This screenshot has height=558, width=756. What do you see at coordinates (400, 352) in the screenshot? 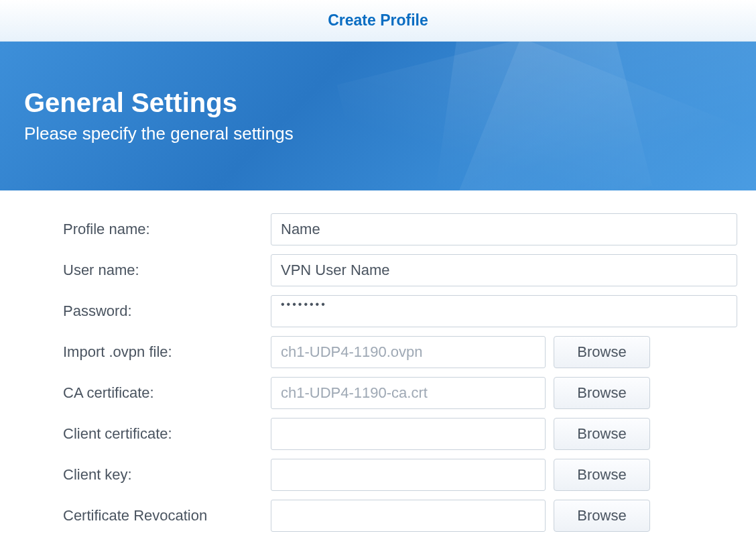
I see `row-ovpn: Import .ovpn file: Browse` at bounding box center [400, 352].